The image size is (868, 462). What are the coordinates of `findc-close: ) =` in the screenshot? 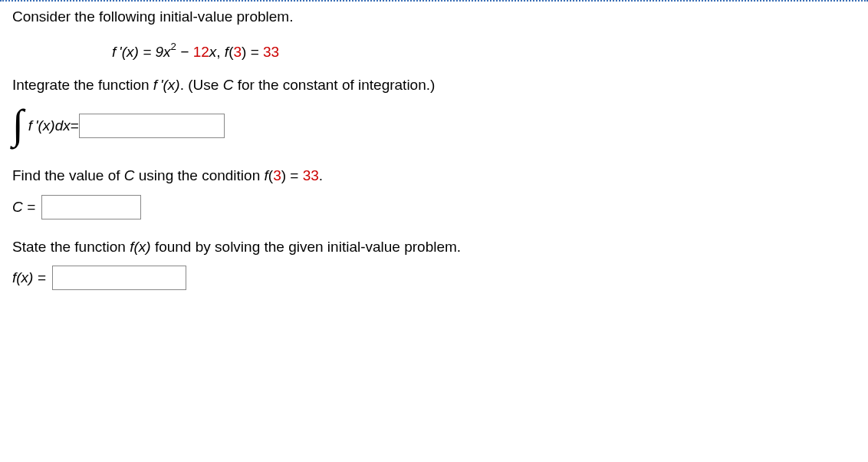 It's located at (292, 175).